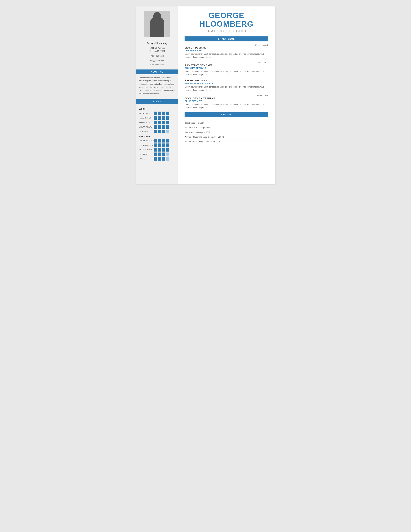  I want to click on personal-skills: COMMUNICATIONORGANIZATIONTEAM PLAYERCREA…, so click(157, 150).